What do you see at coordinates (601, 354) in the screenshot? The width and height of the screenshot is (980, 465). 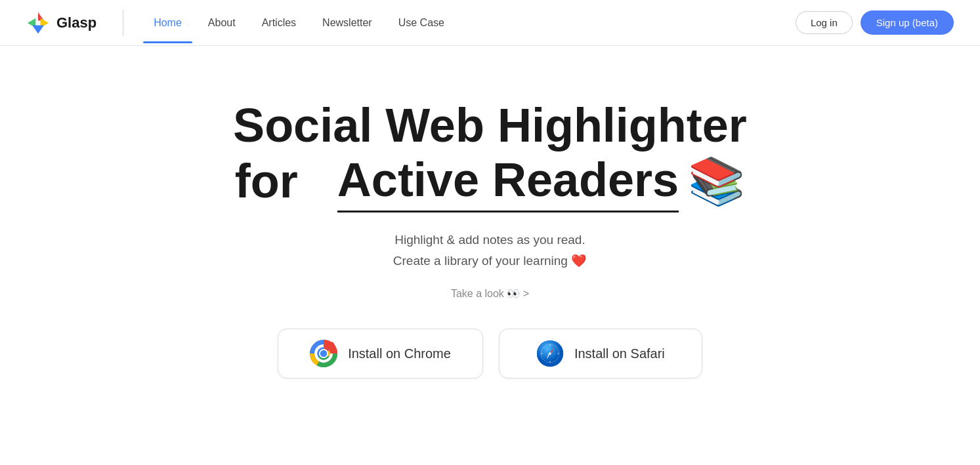 I see `install-safari-button: Install on Safari` at bounding box center [601, 354].